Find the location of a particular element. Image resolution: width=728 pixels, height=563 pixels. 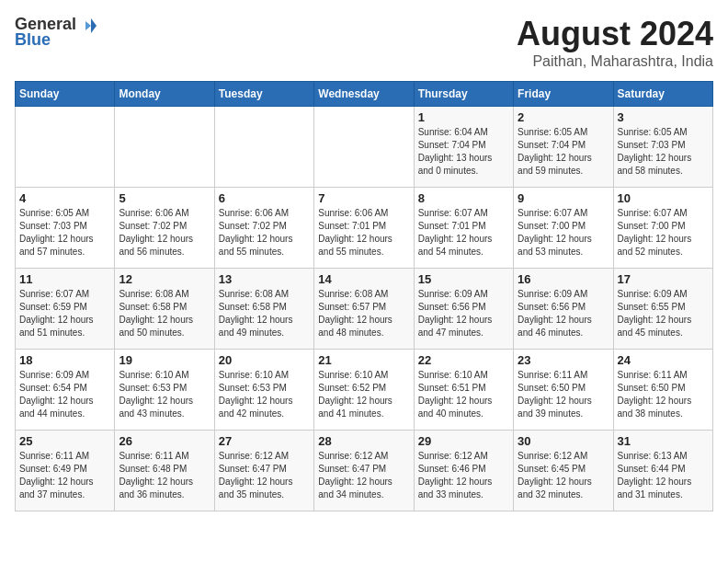

calendar-cell: 22Sunrise: 6:10 AM Sunset: 6:51 PM Dayli… is located at coordinates (463, 390).